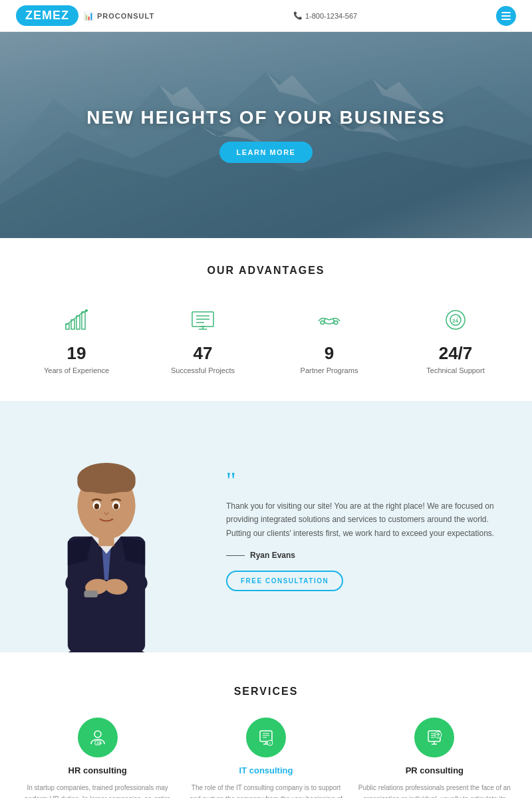 The height and width of the screenshot is (798, 532). Describe the element at coordinates (266, 737) in the screenshot. I see `it-icon-circle: ✓` at that location.